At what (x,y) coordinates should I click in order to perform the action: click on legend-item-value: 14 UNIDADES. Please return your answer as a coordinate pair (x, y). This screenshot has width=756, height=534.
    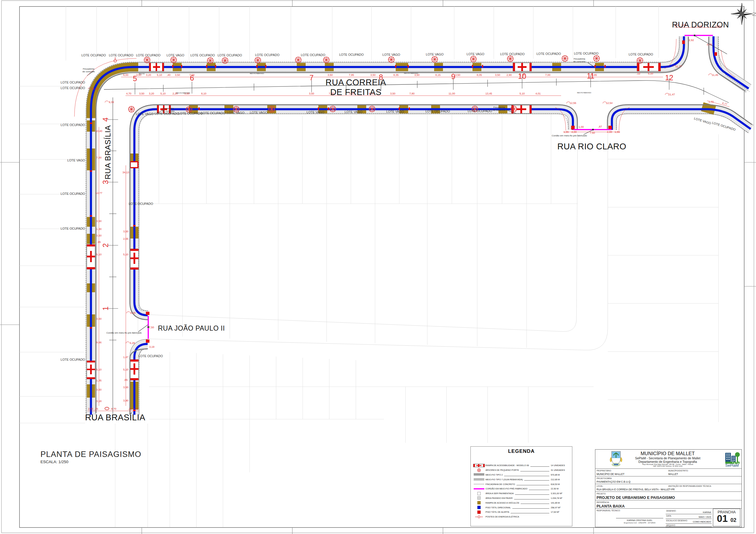
    Looking at the image, I should click on (560, 466).